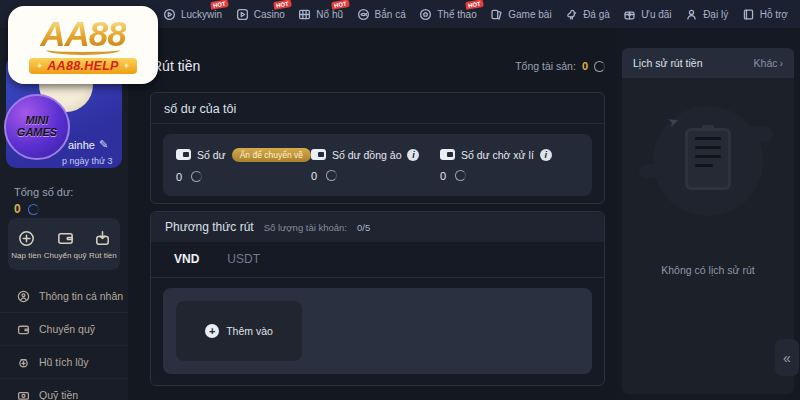 The height and width of the screenshot is (400, 800). What do you see at coordinates (176, 66) in the screenshot?
I see `page-title: Rút tiền` at bounding box center [176, 66].